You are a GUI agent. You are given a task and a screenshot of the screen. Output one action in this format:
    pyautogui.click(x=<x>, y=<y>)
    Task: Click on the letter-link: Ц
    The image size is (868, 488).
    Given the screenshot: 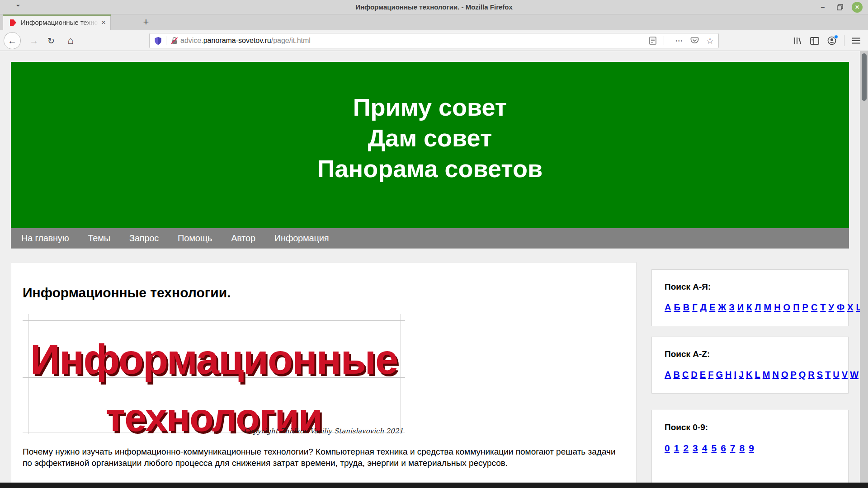 What is the action you would take?
    pyautogui.click(x=858, y=307)
    